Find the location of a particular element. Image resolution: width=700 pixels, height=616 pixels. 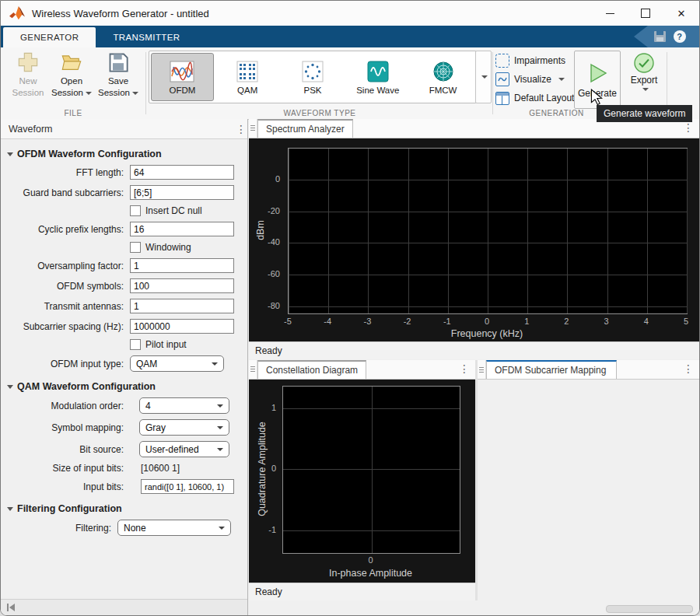

tab-ofdm-subcarrier-mapping: OFDM Subcarrier Mapping is located at coordinates (551, 369).